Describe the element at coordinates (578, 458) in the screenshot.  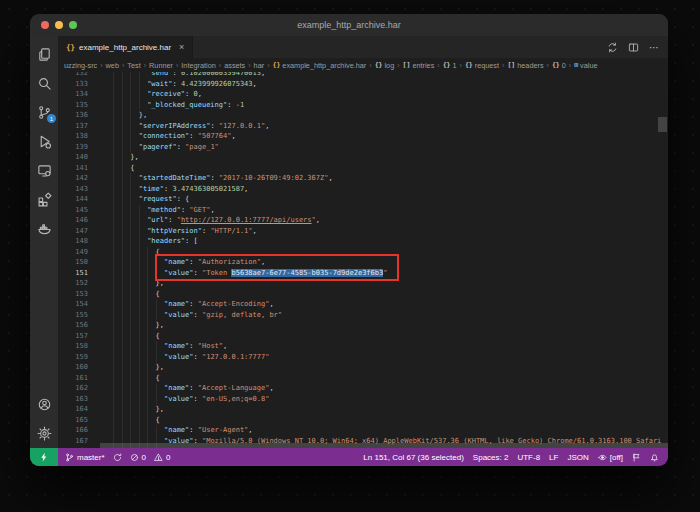
I see `status-language-mode: JSON` at that location.